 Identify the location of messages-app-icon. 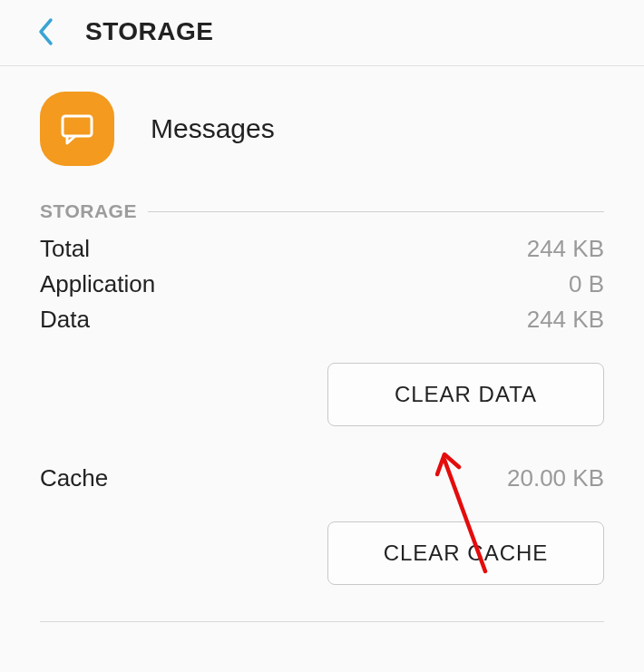
(77, 129).